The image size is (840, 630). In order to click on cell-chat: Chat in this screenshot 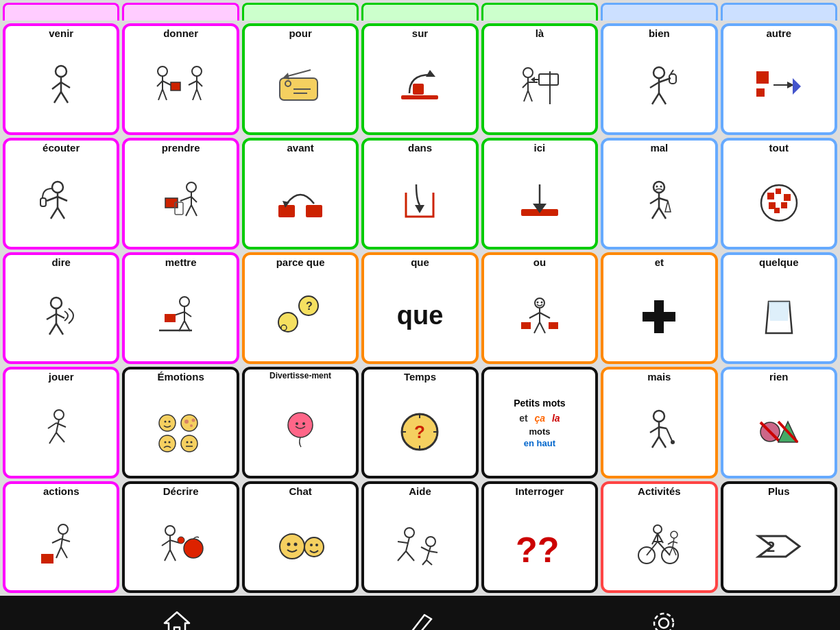, I will do `click(300, 537)`.